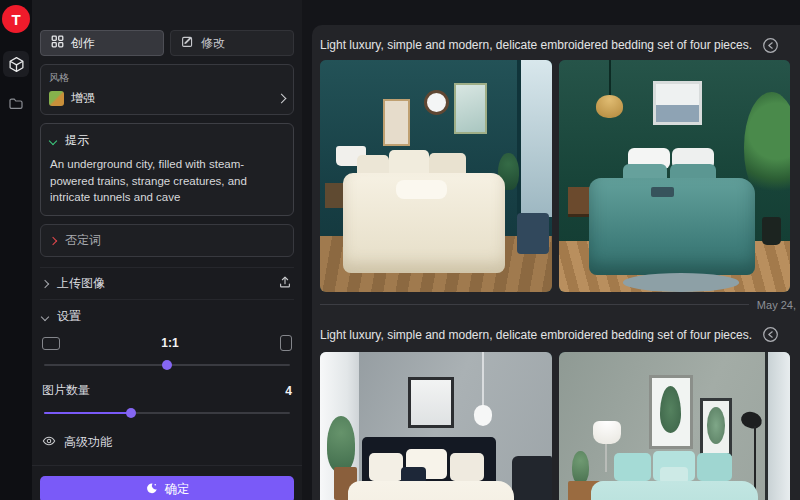  I want to click on chair, so click(532, 478).